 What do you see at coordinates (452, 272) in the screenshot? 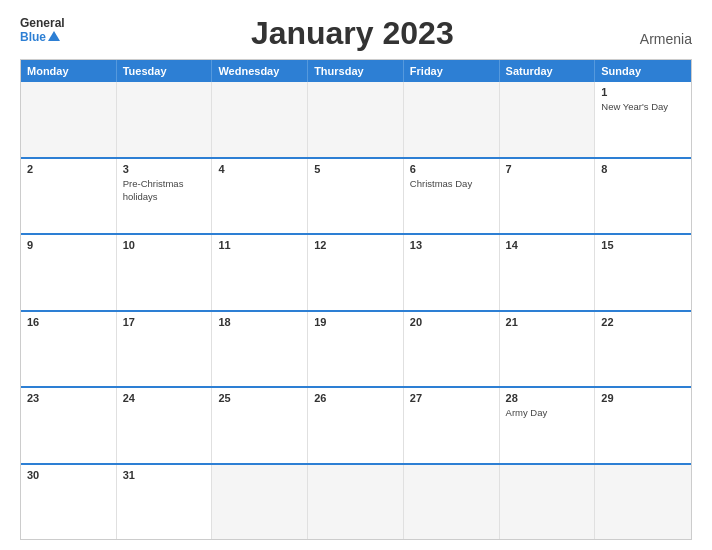
I see `cal-cell: 13` at bounding box center [452, 272].